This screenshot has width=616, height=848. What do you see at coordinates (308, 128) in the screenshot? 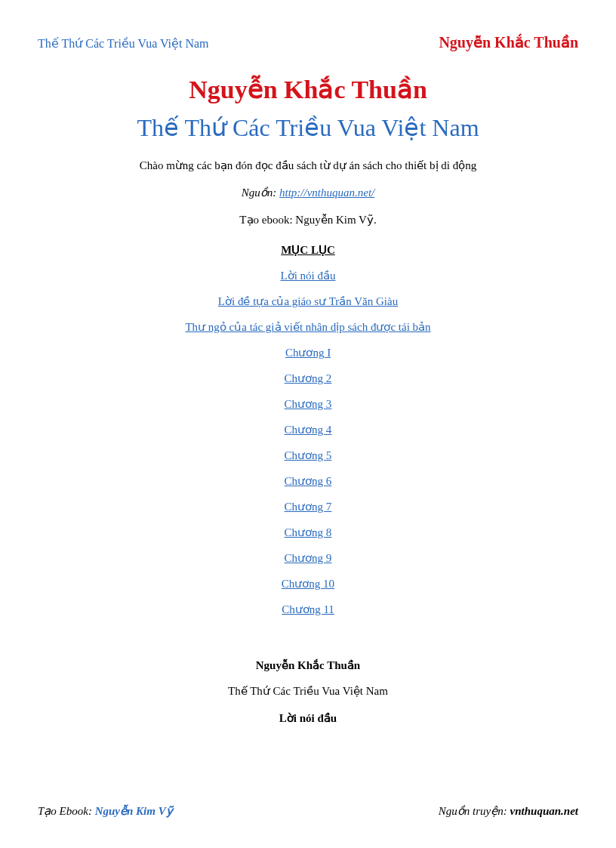
I see `title-book: Thế Thứ Các Triều Vua Việt Nam` at bounding box center [308, 128].